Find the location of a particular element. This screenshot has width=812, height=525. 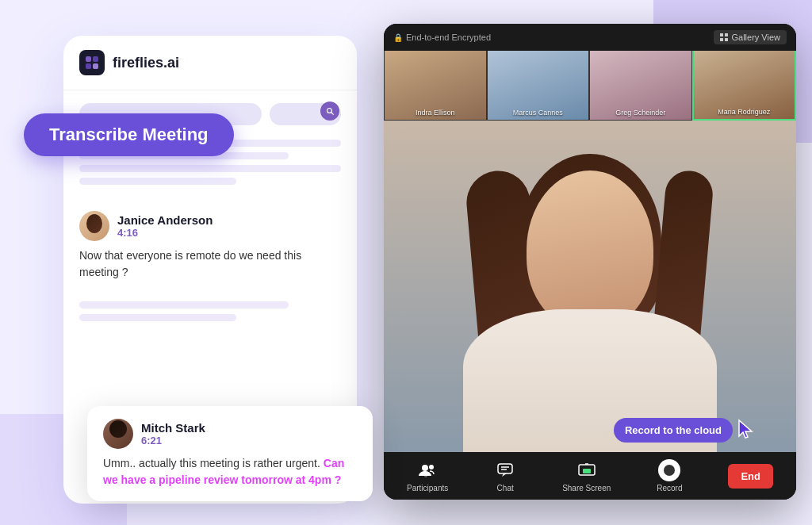

record-button: Record is located at coordinates (669, 476).